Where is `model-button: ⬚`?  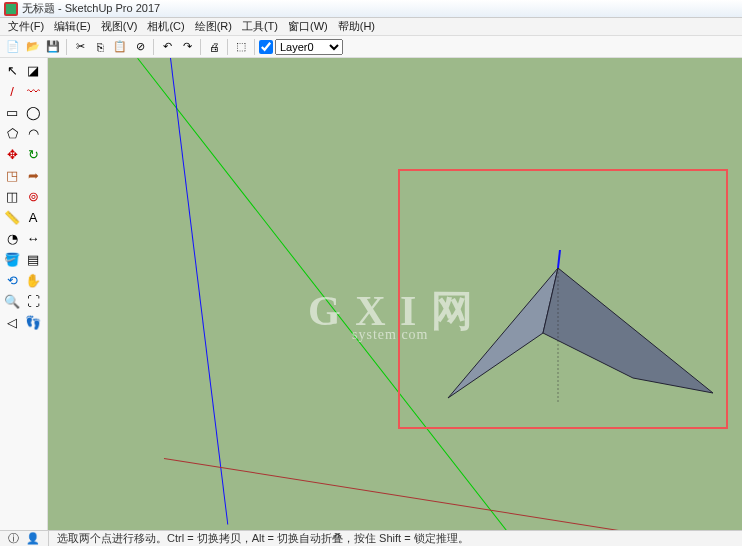
model-button: ⬚ is located at coordinates (241, 47).